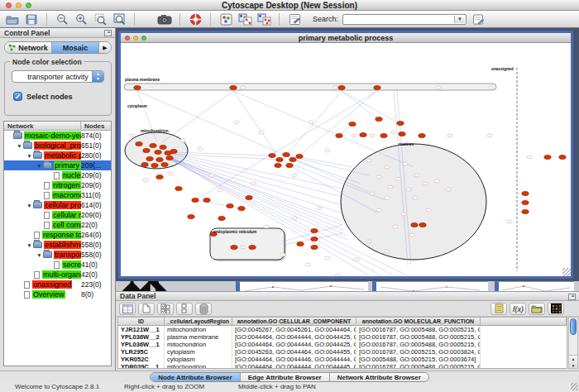 The image size is (579, 392). I want to click on scrollbar-thumb, so click(573, 327).